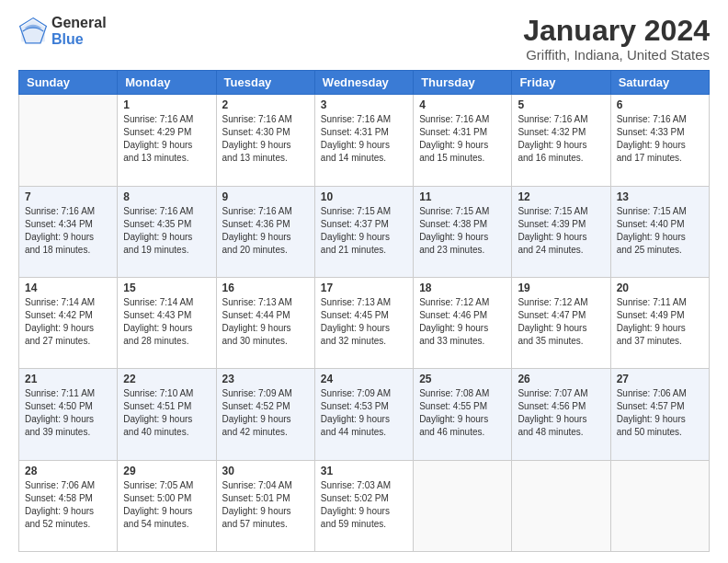  I want to click on daylight-minutes-text: and 32 minutes., so click(353, 340).